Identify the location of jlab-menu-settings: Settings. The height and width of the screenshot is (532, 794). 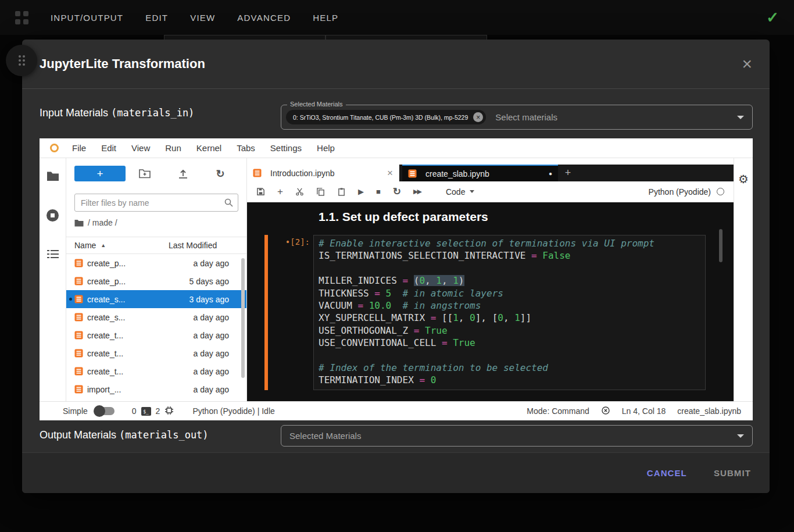
(286, 148).